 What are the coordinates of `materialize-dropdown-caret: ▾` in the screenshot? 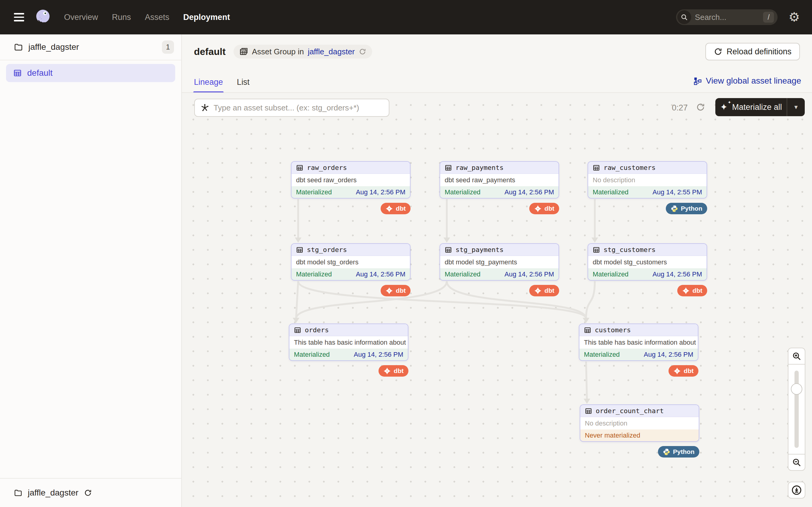 It's located at (796, 107).